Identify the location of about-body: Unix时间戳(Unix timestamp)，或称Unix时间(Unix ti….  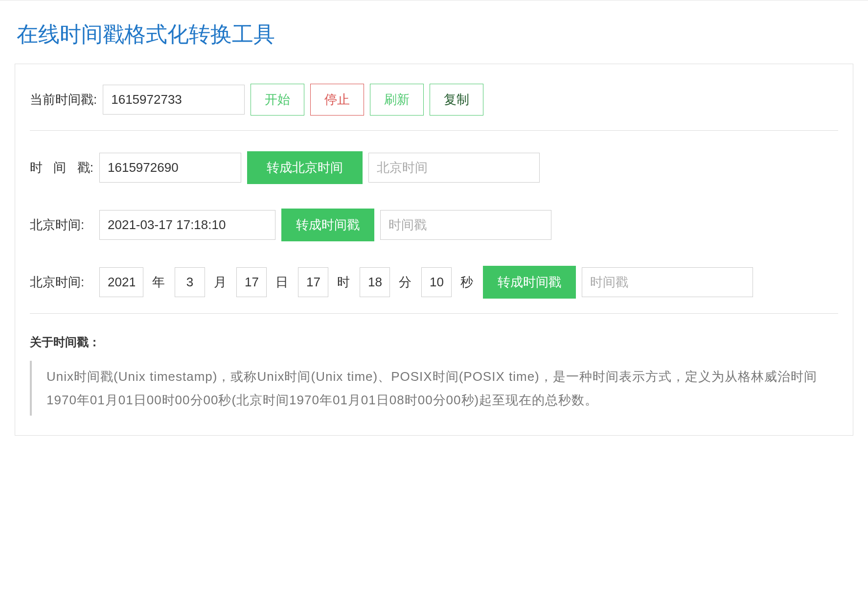
(434, 388).